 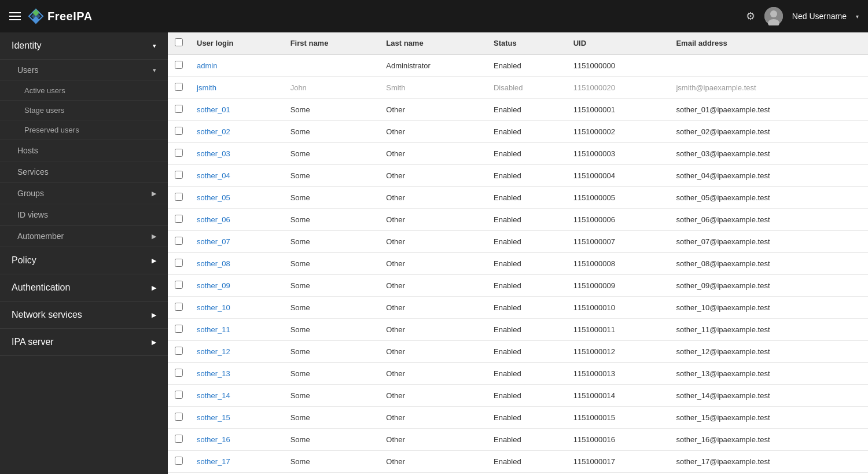 What do you see at coordinates (237, 308) in the screenshot?
I see `row-login: sother_10` at bounding box center [237, 308].